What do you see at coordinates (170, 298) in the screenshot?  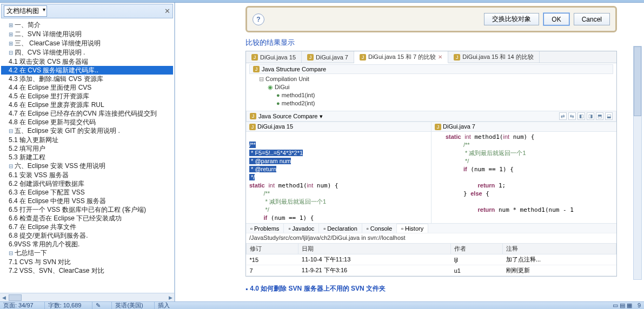 I see `scroll-right-icon: ▶` at bounding box center [170, 298].